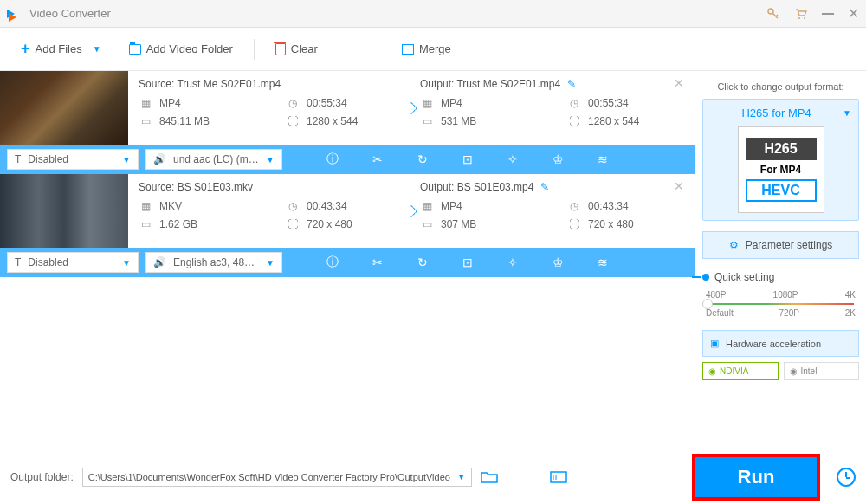  What do you see at coordinates (740, 371) in the screenshot?
I see `nvidia-button: ◉ NDIVIA` at bounding box center [740, 371].